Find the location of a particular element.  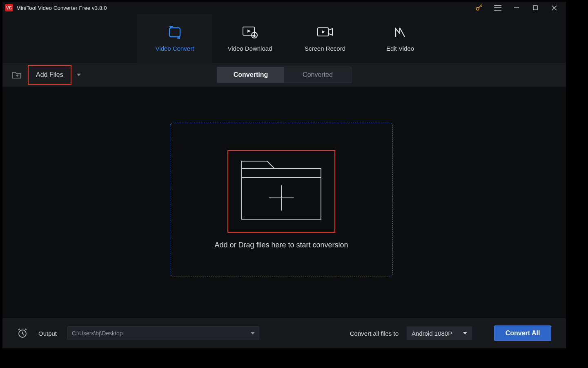

drop-zone-hint: Add or Drag files here to start conversi… is located at coordinates (281, 245).